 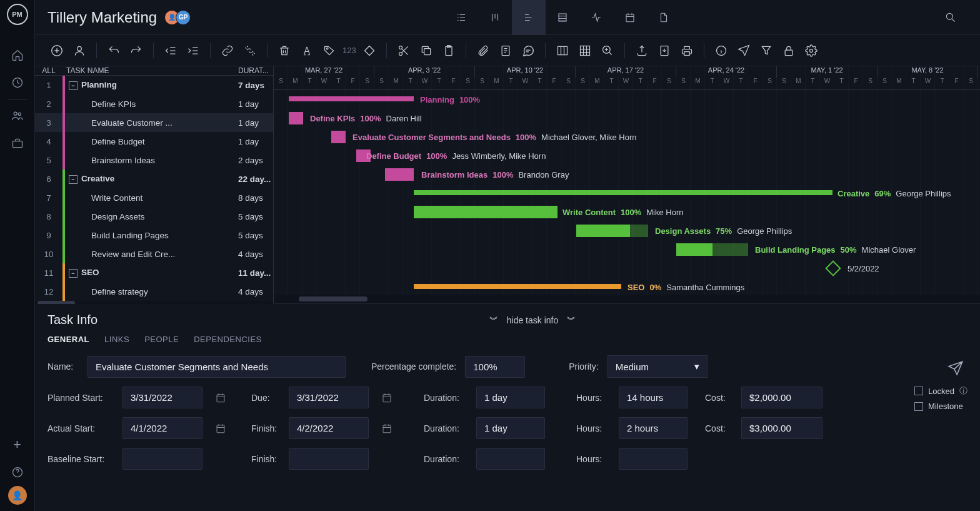 What do you see at coordinates (193, 51) in the screenshot?
I see `indent-icon` at bounding box center [193, 51].